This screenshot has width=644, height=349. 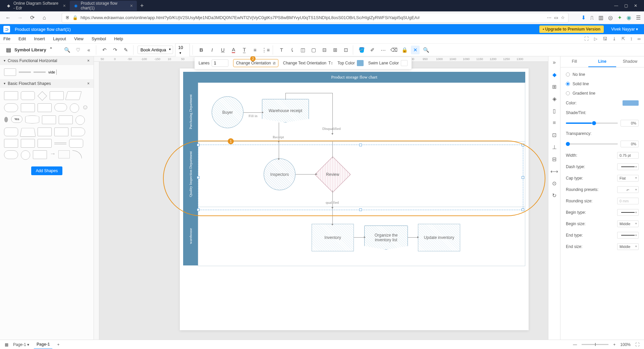 What do you see at coordinates (285, 111) in the screenshot?
I see `shape-warehouse-receipt: Warehouse receipt` at bounding box center [285, 111].